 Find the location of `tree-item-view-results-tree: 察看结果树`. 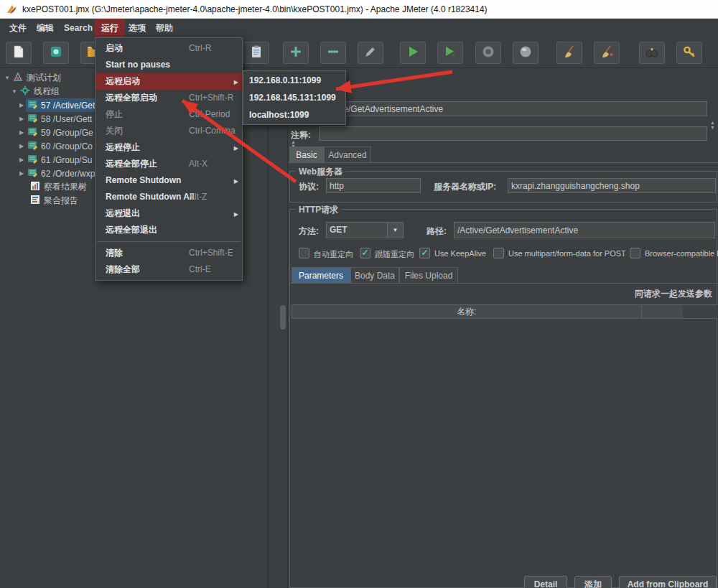

tree-item-view-results-tree: 察看结果树 is located at coordinates (60, 187).